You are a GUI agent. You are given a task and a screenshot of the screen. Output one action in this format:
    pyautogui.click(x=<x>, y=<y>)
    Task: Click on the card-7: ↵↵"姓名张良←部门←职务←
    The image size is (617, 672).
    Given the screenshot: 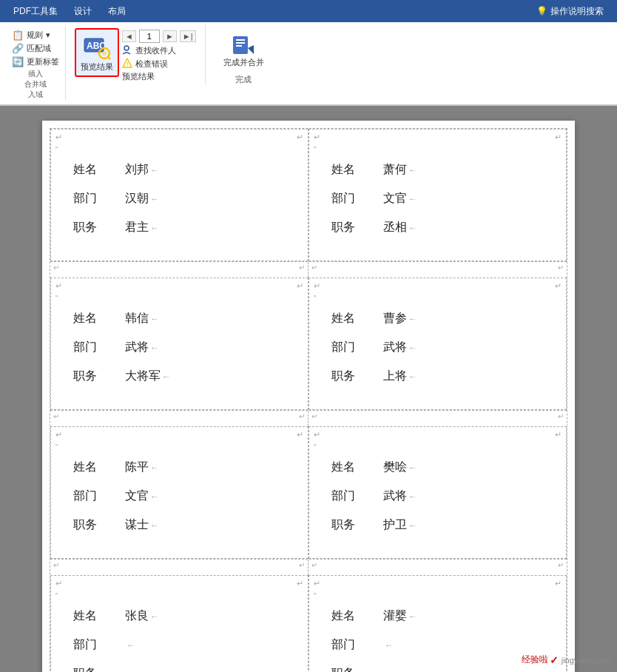 What is the action you would take?
    pyautogui.click(x=179, y=623)
    